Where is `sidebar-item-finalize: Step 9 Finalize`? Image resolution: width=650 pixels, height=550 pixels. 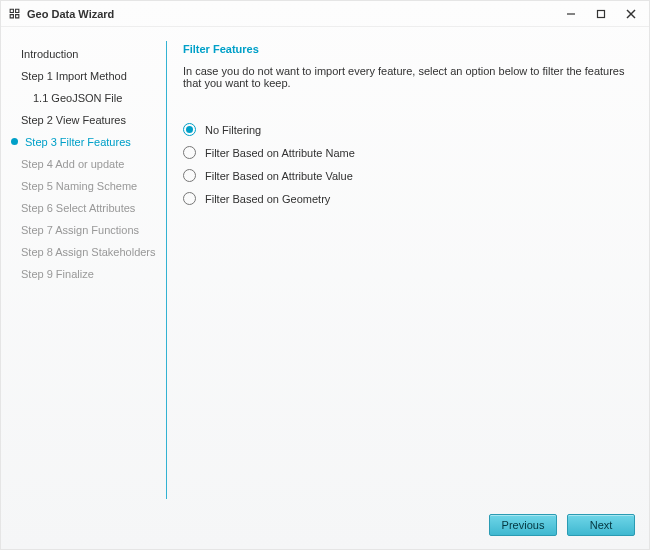
sidebar-item-finalize: Step 9 Finalize is located at coordinates (88, 274).